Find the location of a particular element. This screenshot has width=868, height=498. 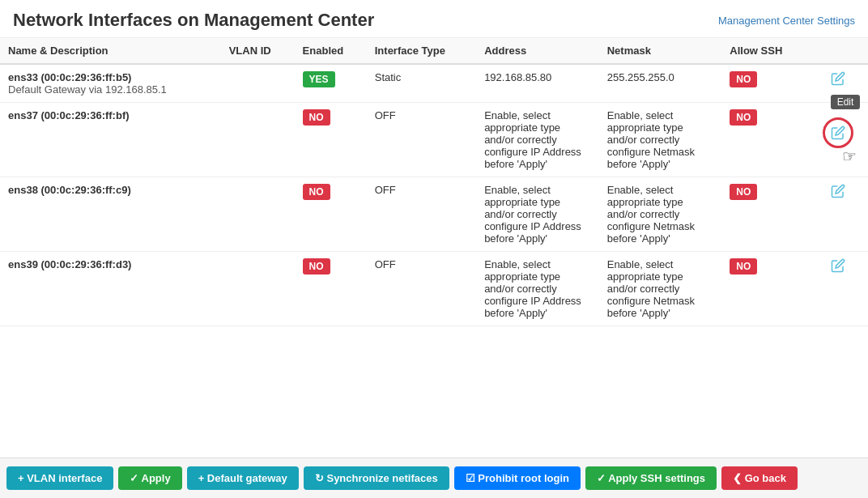

cell-interface-type: Static is located at coordinates (421, 83).